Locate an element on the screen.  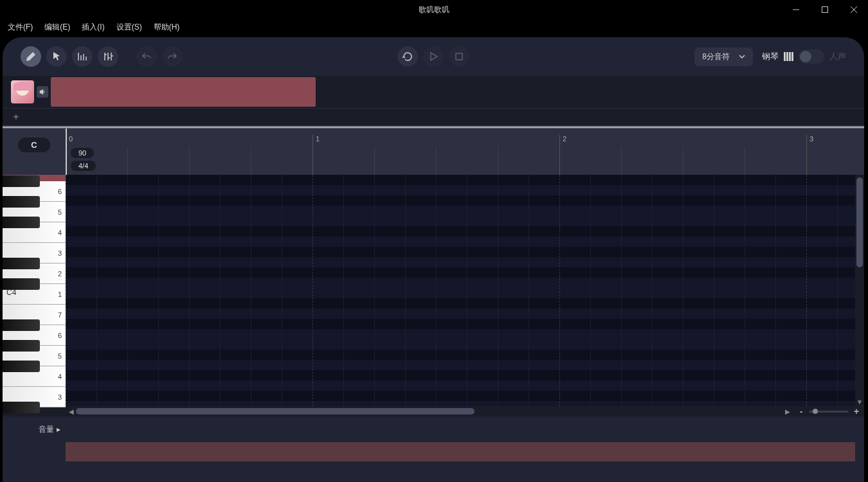
toolbar-right: 8分音符 钢琴 人声 is located at coordinates (770, 57).